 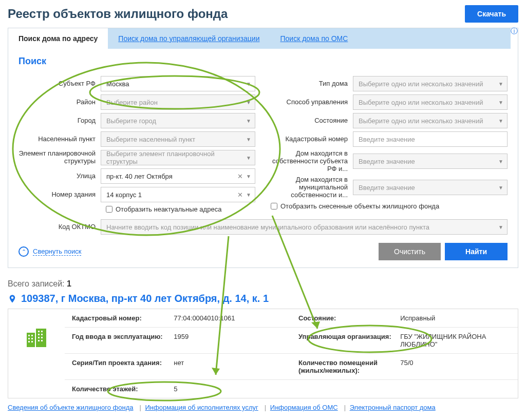 I want to click on search-tabs: Поиск дома по адресу Поиск дома по управ…, so click(x=259, y=39).